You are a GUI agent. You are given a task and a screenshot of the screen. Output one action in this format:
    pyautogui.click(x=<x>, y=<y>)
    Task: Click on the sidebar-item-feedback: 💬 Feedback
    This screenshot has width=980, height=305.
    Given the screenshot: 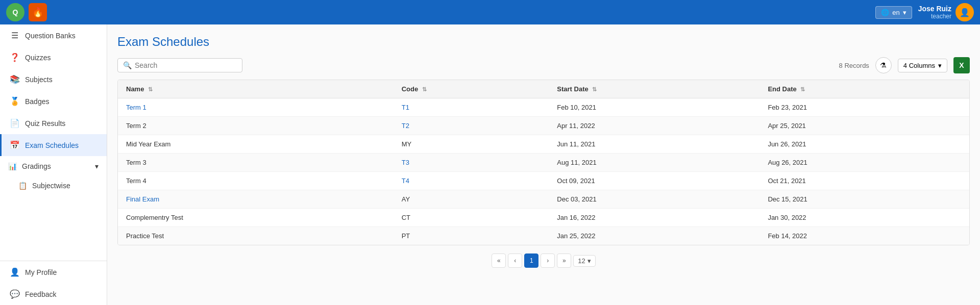 What is the action you would take?
    pyautogui.click(x=53, y=294)
    